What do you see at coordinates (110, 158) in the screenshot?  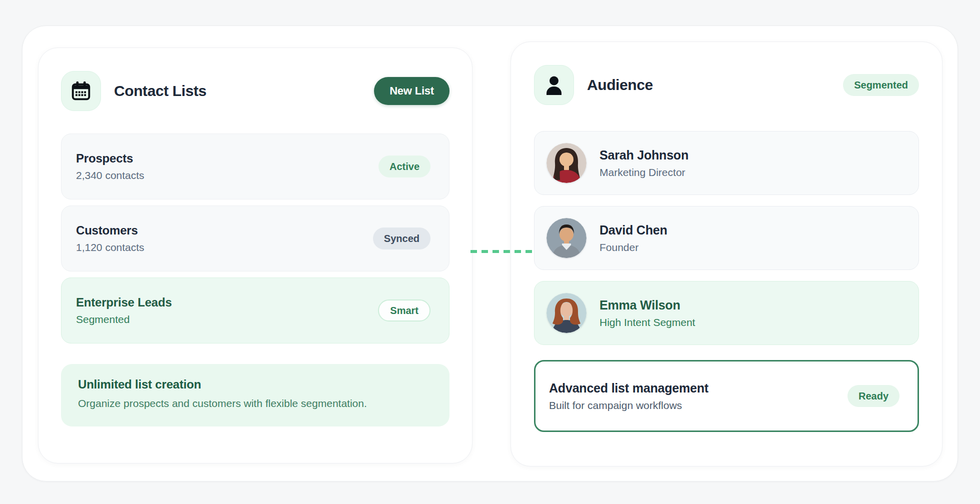 I see `list-item-title: Prospects` at bounding box center [110, 158].